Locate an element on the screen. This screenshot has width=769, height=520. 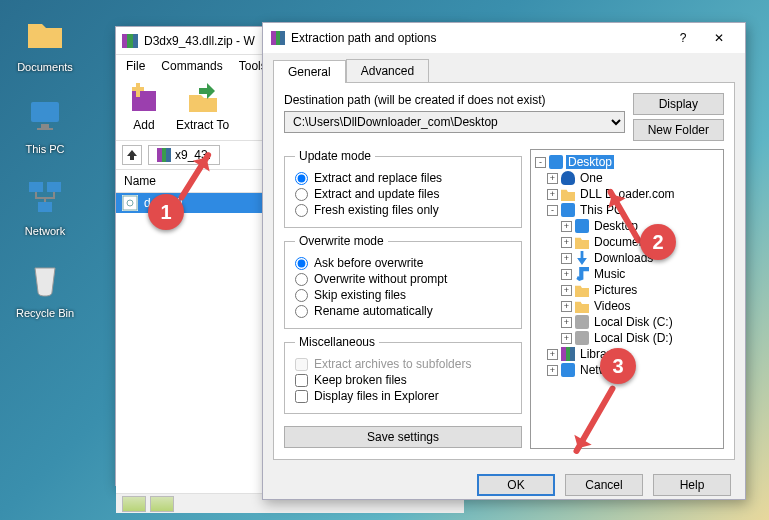
display-button: Display is located at coordinates (678, 104).